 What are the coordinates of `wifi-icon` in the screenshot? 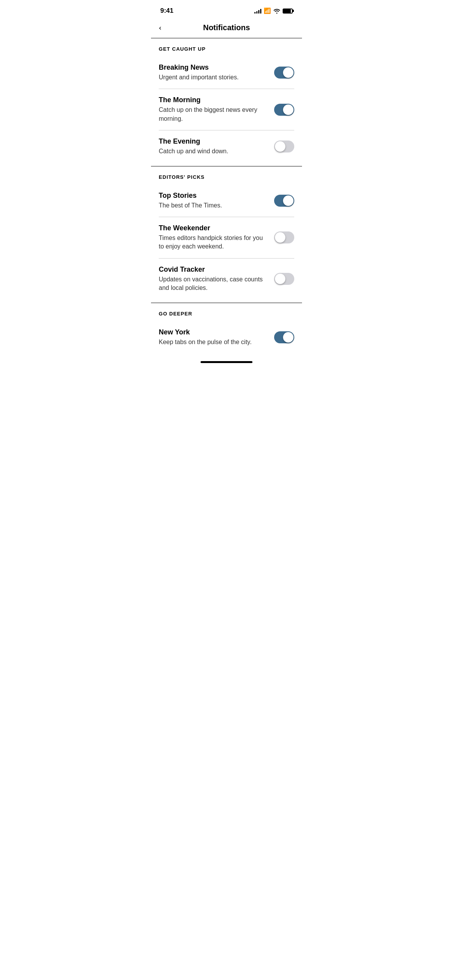 It's located at (277, 11).